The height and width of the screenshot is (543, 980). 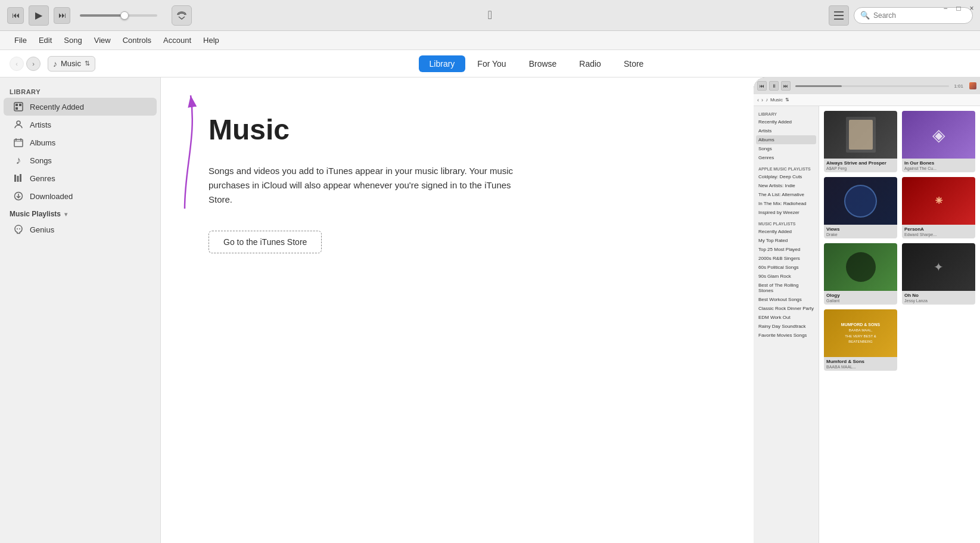 I want to click on tab-library: Library, so click(x=442, y=64).